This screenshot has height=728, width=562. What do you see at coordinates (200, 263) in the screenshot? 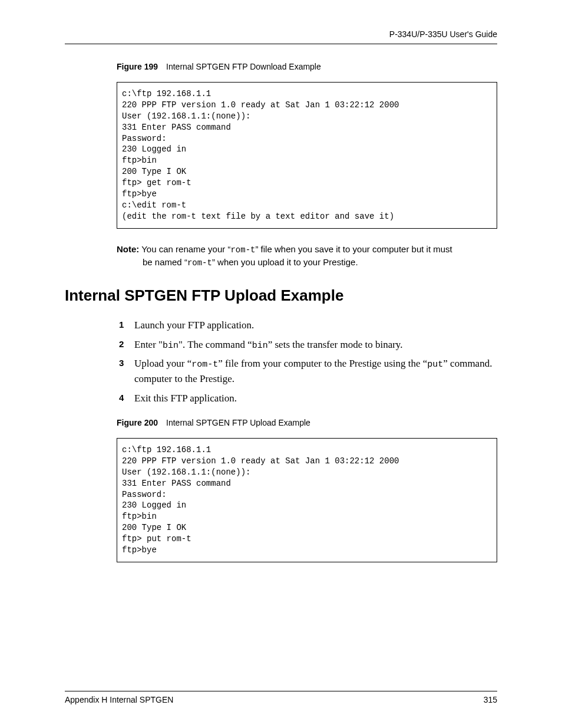
I see `note-mono2: rom-t` at bounding box center [200, 263].